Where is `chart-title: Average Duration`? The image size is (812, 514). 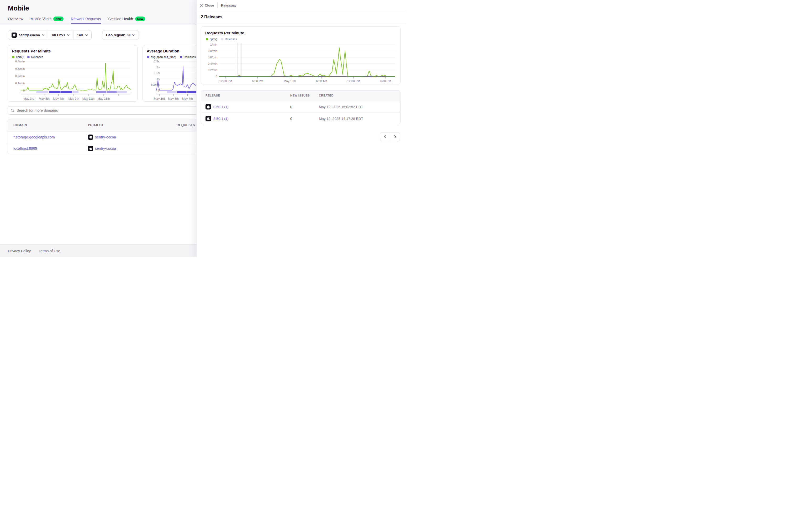 chart-title: Average Duration is located at coordinates (163, 51).